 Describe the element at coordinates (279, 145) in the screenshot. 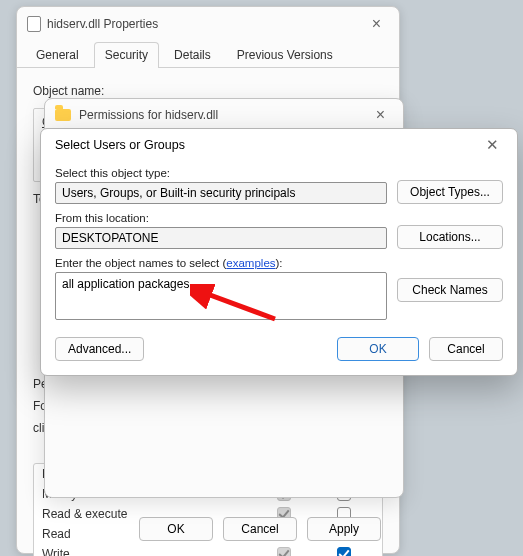

I see `dialog-titlebar: Select Users or Groups ✕` at that location.